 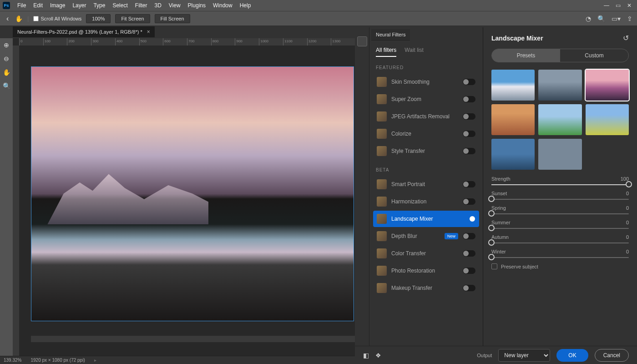 I want to click on filter-row-smart-portrait: Smart Portrait, so click(x=426, y=184).